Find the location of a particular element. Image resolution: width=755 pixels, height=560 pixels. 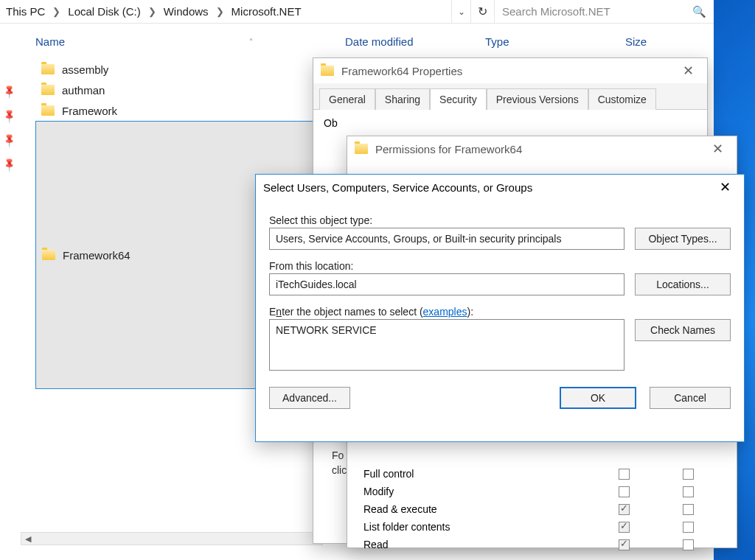

tab-security: Security is located at coordinates (459, 99).